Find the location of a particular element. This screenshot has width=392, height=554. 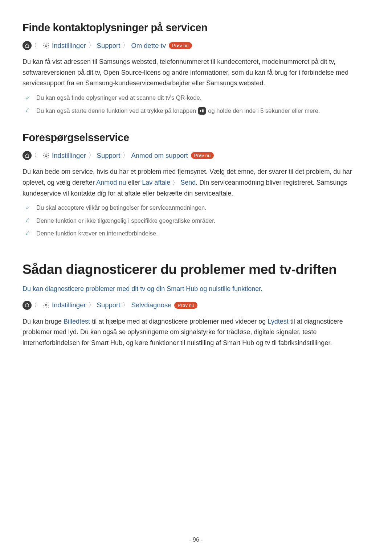

paragraph: Du kan få vist adressen til Samsungs web… is located at coordinates (196, 73).